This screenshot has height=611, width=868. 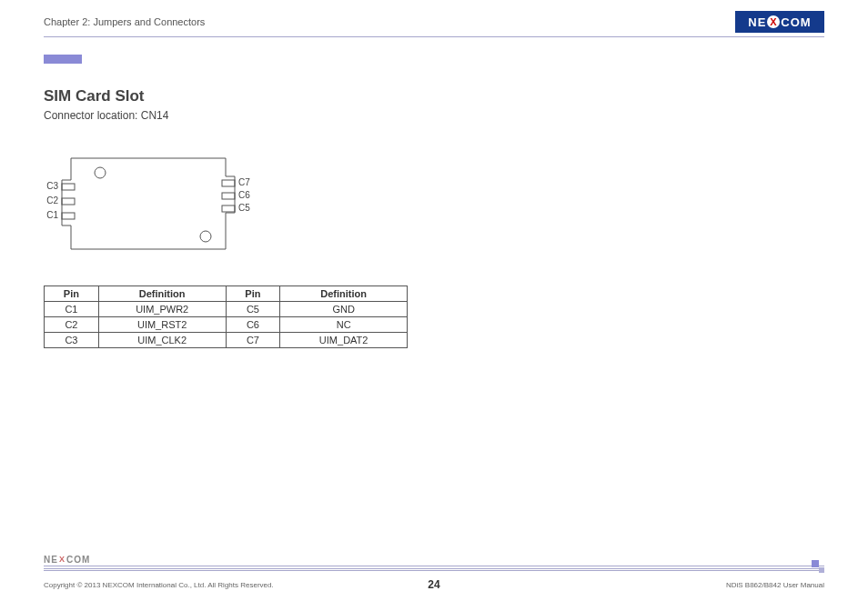 I want to click on pin-label-c6: C6, so click(x=247, y=195).